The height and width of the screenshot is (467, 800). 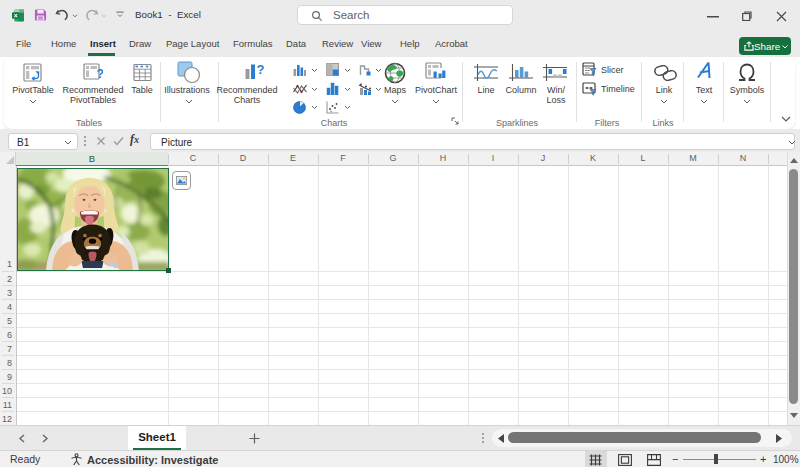 What do you see at coordinates (7, 419) in the screenshot?
I see `svg-text: 12` at bounding box center [7, 419].